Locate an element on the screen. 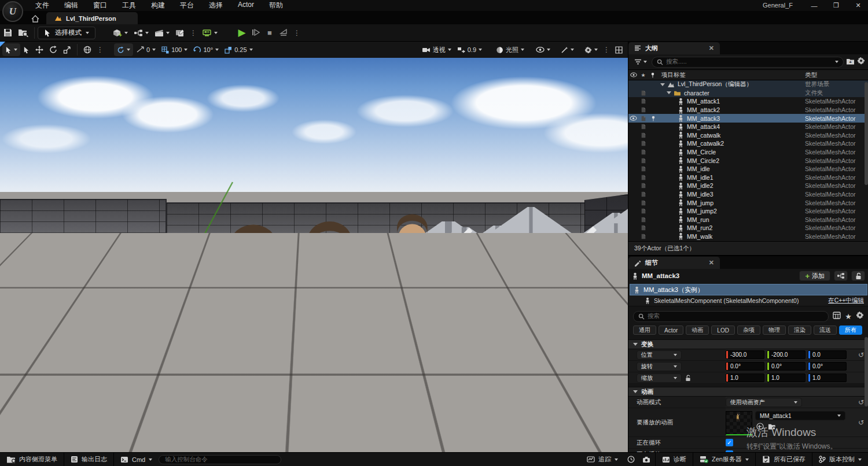 The image size is (868, 466). scale-z-field: 1.0 is located at coordinates (827, 378).